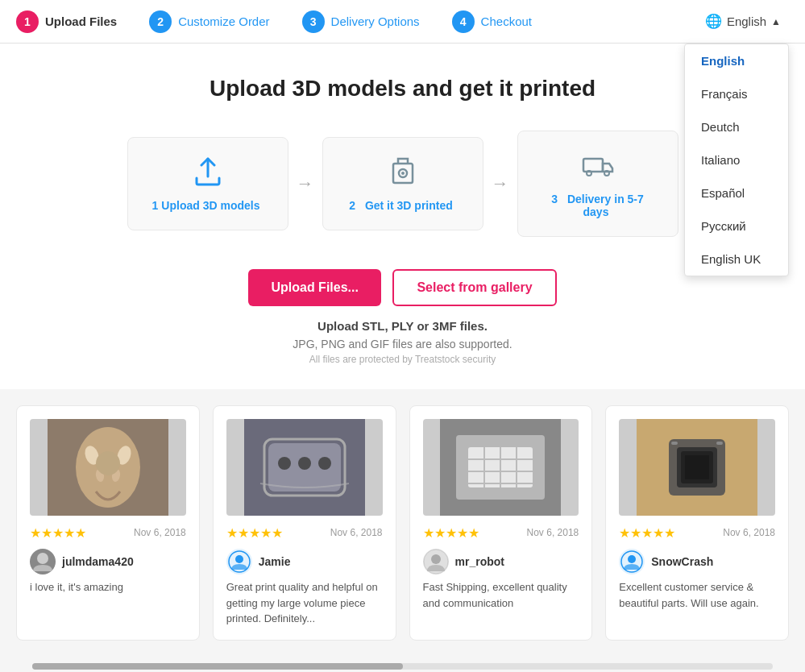  Describe the element at coordinates (208, 205) in the screenshot. I see `process-step-1-label: 1Upload 3D models` at that location.